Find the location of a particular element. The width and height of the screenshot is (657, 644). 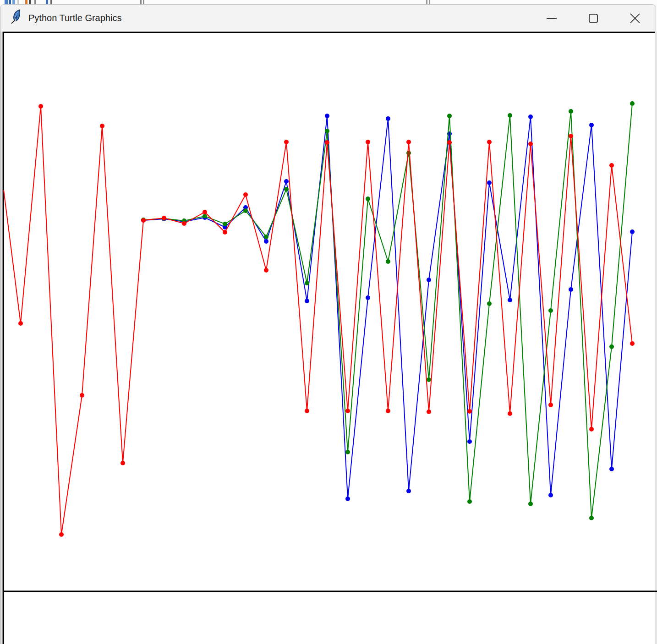

titlebar: Python Turtle Graphics is located at coordinates (328, 18).